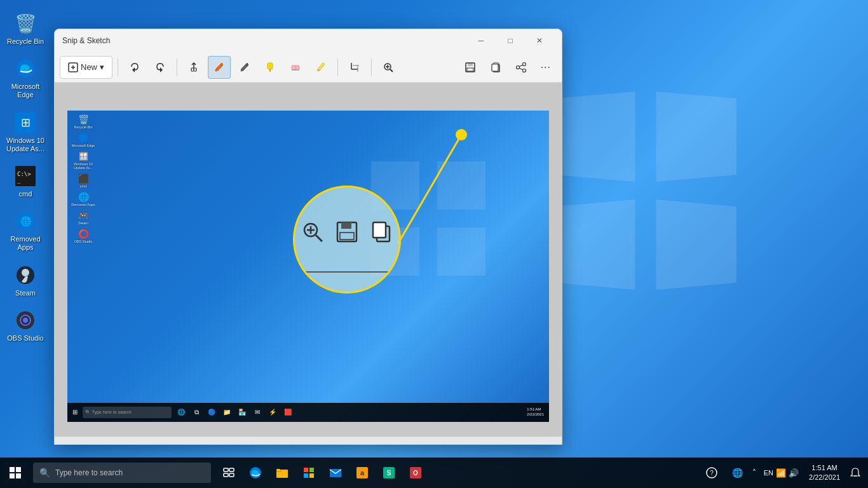 This screenshot has width=868, height=488. Describe the element at coordinates (521, 67) in the screenshot. I see `share-button` at that location.